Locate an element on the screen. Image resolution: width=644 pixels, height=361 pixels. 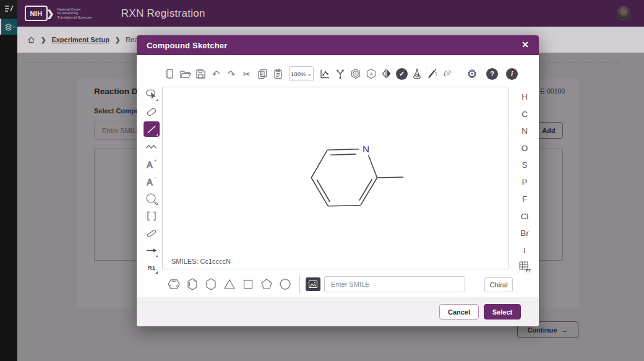
clean-up-icon is located at coordinates (340, 74).